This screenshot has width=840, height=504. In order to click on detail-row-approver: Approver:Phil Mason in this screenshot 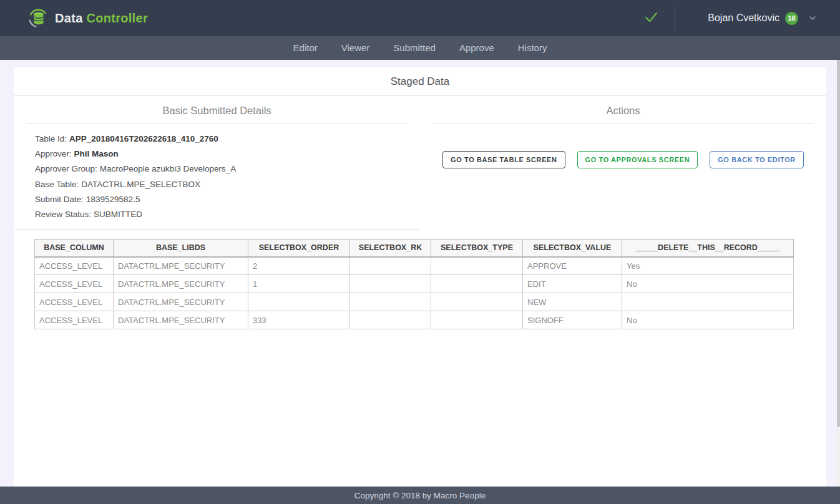, I will do `click(227, 154)`.